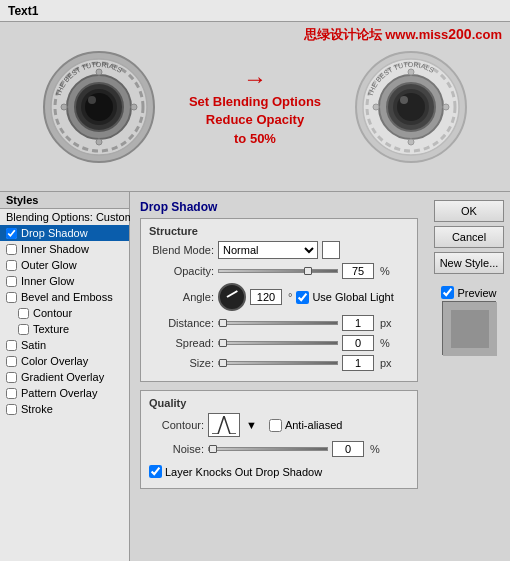 The image size is (510, 561). What do you see at coordinates (223, 363) in the screenshot?
I see `size-slider-thumb` at bounding box center [223, 363].